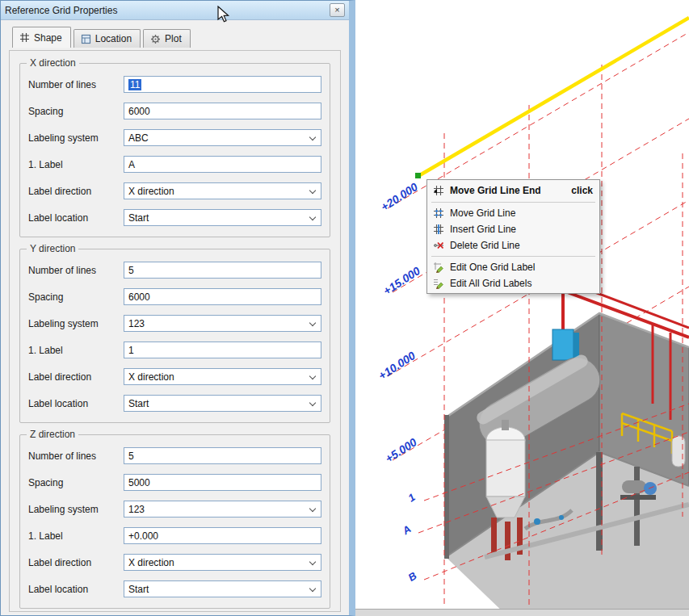 The image size is (689, 616). Describe the element at coordinates (155, 39) in the screenshot. I see `gear-icon` at that location.